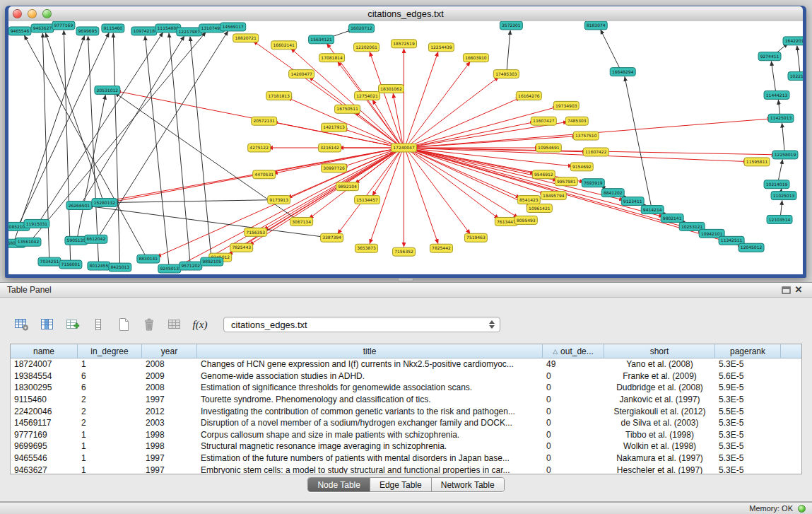 The image size is (812, 514). What do you see at coordinates (71, 264) in the screenshot?
I see `graph-node: 7156001` at bounding box center [71, 264].